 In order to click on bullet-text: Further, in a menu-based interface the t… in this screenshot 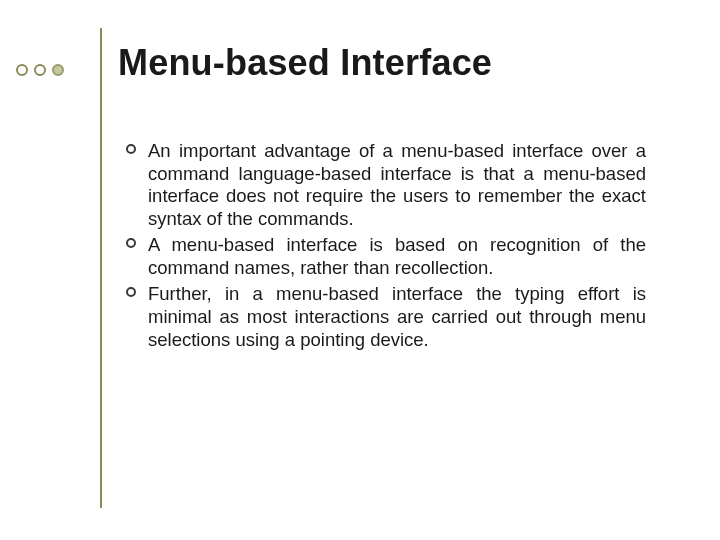, I will do `click(397, 317)`.